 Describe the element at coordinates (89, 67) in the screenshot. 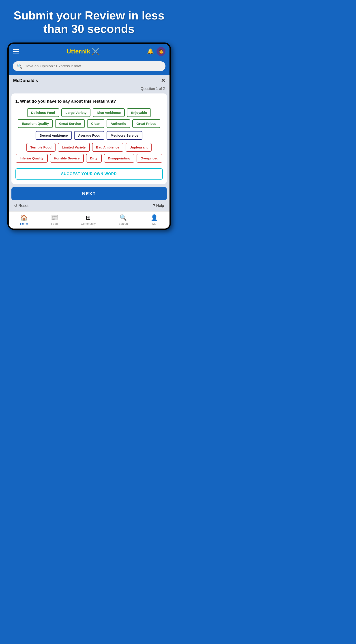

I see `search-bar: 🔍` at that location.